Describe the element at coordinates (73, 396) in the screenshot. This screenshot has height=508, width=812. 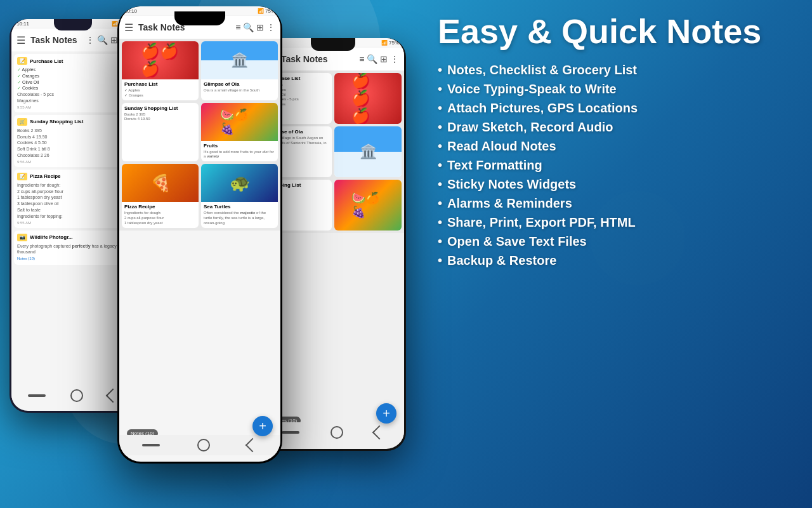
I see `bottom-nav-back` at that location.